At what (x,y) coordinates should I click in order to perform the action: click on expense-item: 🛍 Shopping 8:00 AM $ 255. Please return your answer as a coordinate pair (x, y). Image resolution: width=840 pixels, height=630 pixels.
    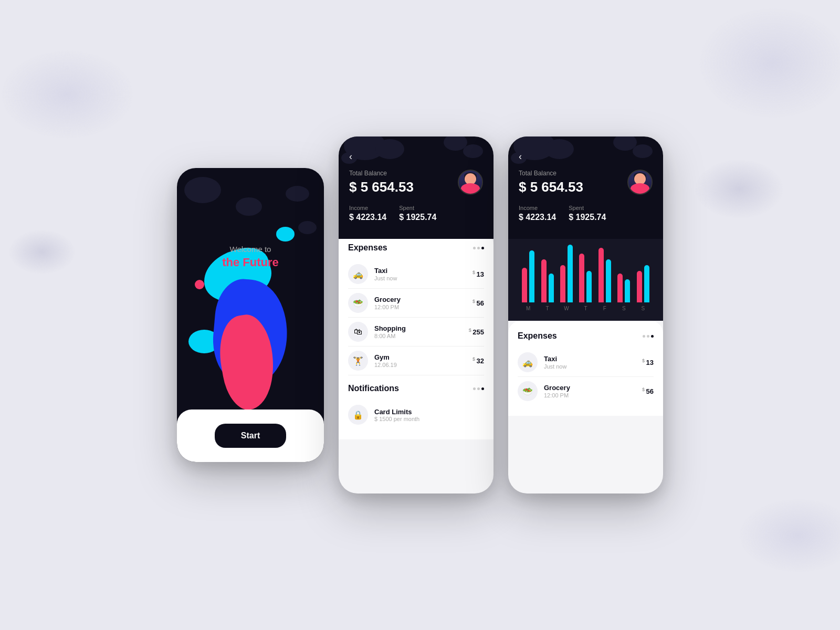
    Looking at the image, I should click on (416, 332).